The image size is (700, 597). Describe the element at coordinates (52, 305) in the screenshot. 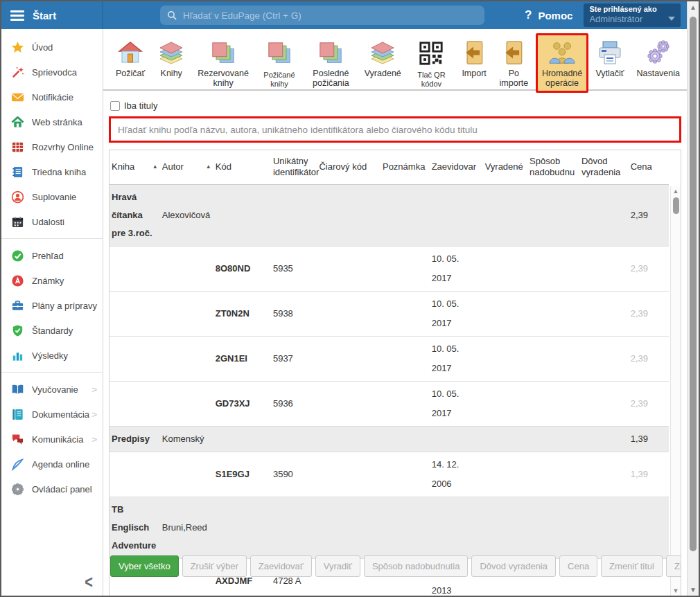

I see `sidebar-item-plany-a-pripravy: Plány a prípravy` at that location.